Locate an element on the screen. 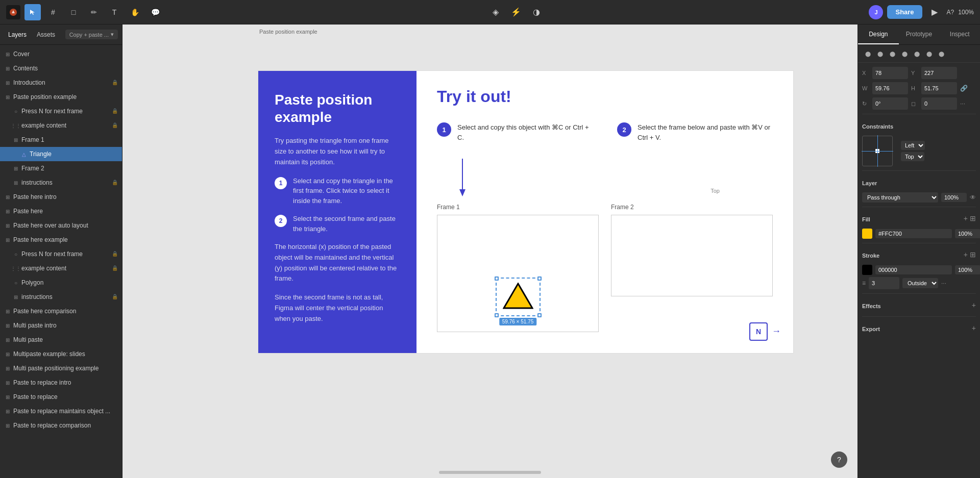  layer-item: ⊞Multi paste intro is located at coordinates (61, 325).